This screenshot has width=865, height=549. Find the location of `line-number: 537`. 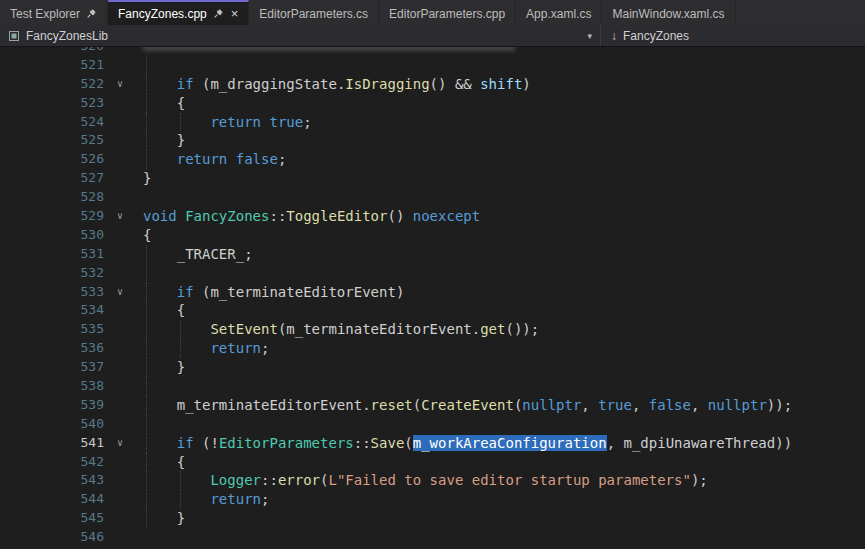

line-number: 537 is located at coordinates (52, 368).